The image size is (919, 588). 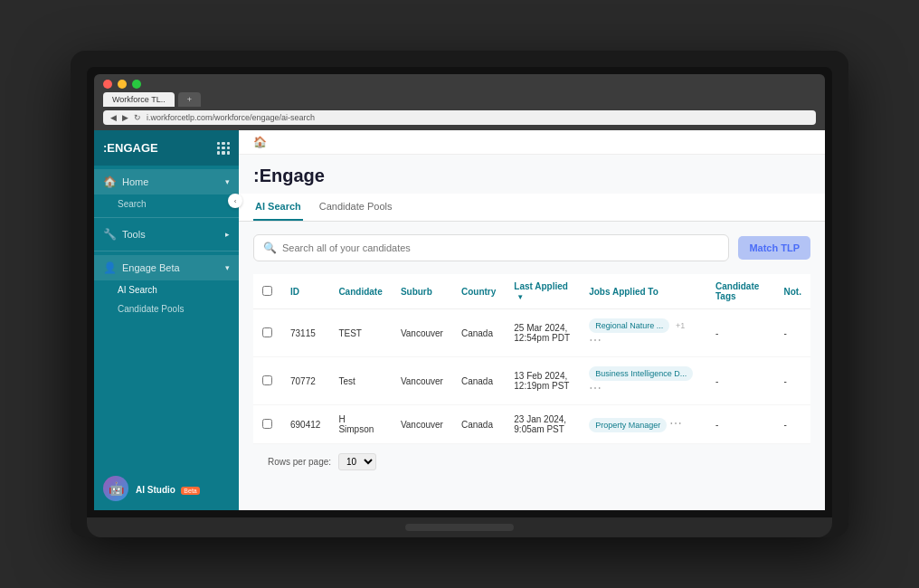 I want to click on ai-studio-badge: Beta, so click(x=190, y=490).